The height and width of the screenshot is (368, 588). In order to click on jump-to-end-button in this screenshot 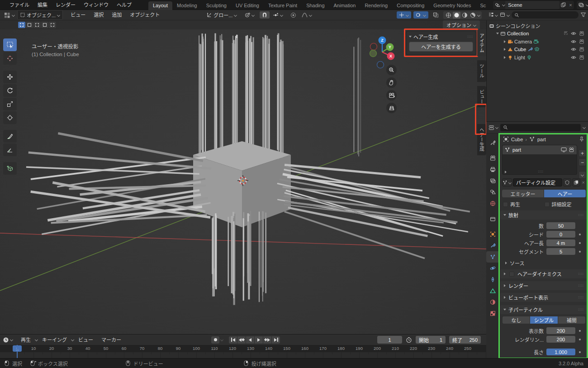, I will do `click(276, 340)`.